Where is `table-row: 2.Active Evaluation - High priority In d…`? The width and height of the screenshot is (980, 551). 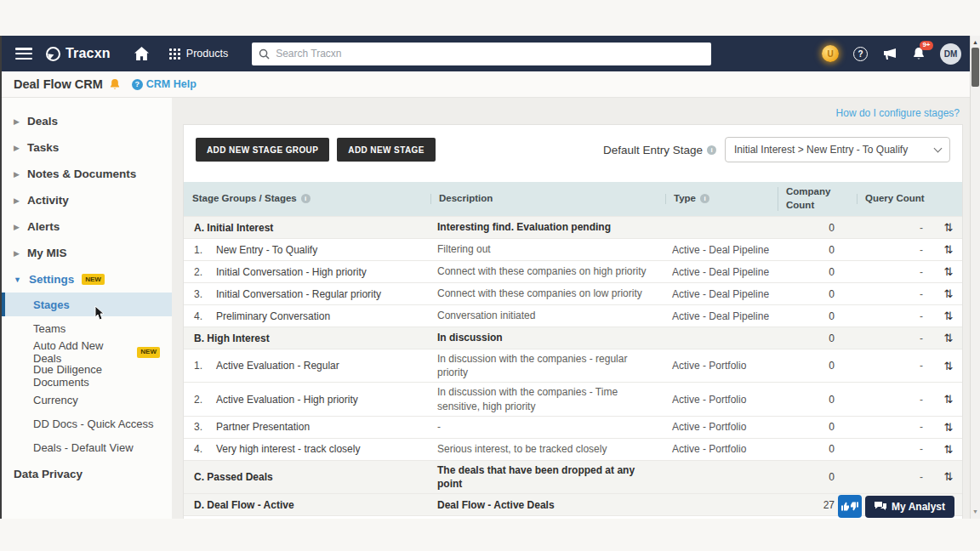 table-row: 2.Active Evaluation - High priority In d… is located at coordinates (573, 398).